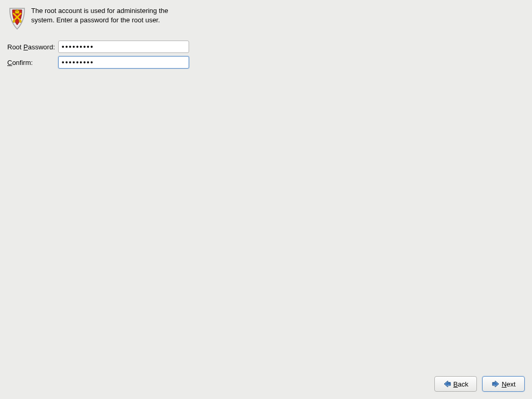 This screenshot has height=399, width=532. What do you see at coordinates (266, 19) in the screenshot?
I see `header-row: The root account is used for administeri…` at bounding box center [266, 19].